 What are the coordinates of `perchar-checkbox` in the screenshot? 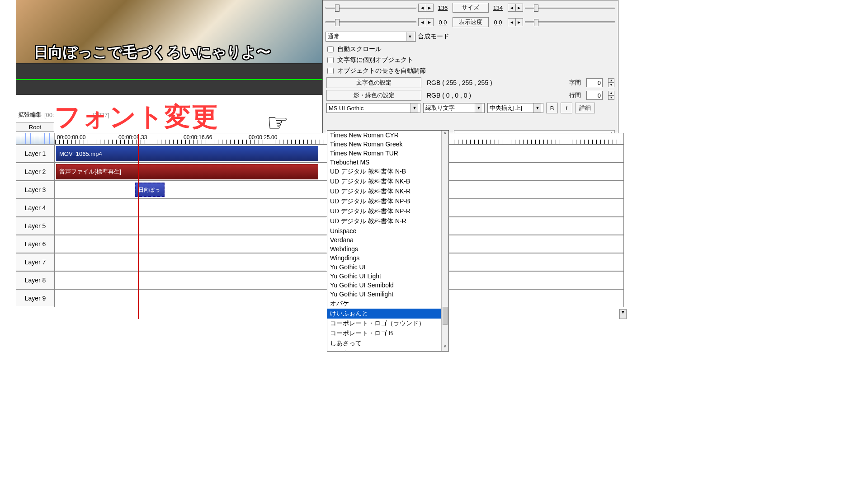 It's located at (330, 60).